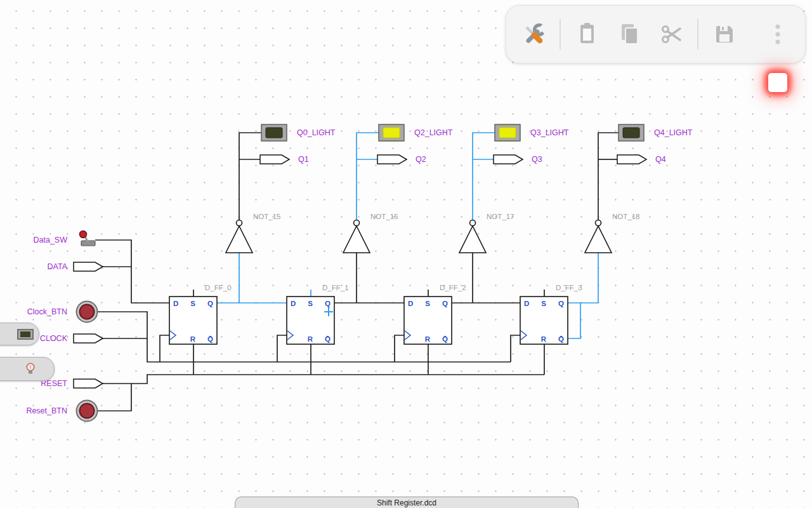  Describe the element at coordinates (316, 133) in the screenshot. I see `led-label: Q0_LIGHT` at that location.